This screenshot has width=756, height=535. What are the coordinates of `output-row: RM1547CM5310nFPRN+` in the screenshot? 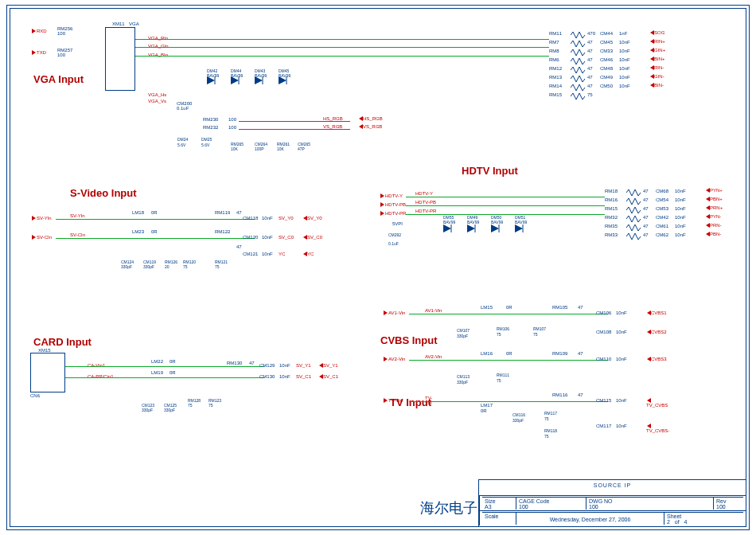 It's located at (672, 210).